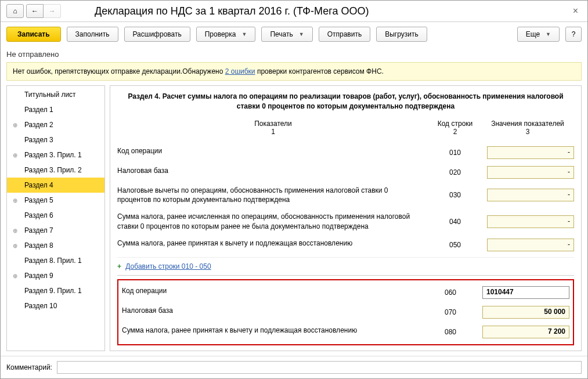 The image size is (588, 379). Describe the element at coordinates (526, 332) in the screenshot. I see `value-field: 7 200` at that location.